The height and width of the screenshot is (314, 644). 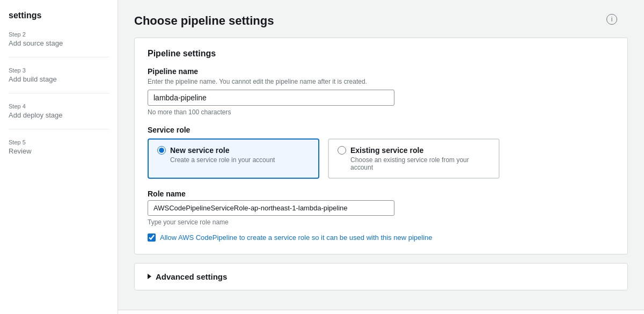 What do you see at coordinates (414, 164) in the screenshot?
I see `existing-service-role-desc: Choose an existing service role from you…` at bounding box center [414, 164].